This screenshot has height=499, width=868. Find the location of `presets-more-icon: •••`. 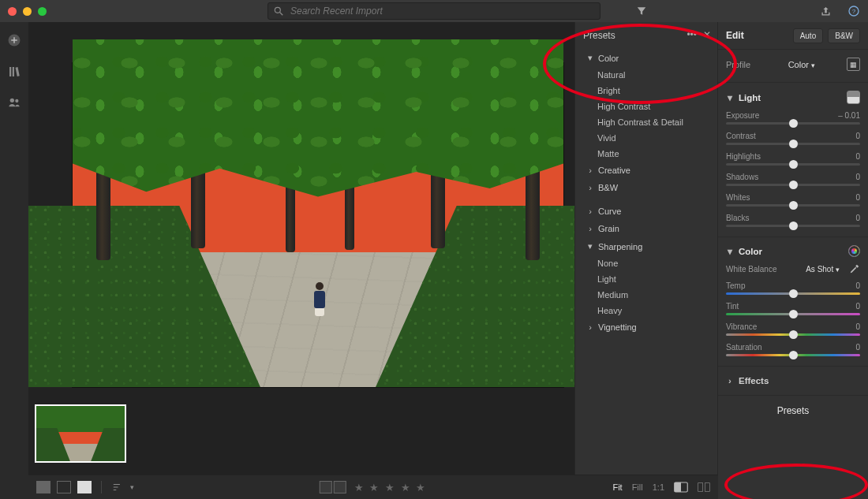

presets-more-icon: ••• is located at coordinates (691, 35).